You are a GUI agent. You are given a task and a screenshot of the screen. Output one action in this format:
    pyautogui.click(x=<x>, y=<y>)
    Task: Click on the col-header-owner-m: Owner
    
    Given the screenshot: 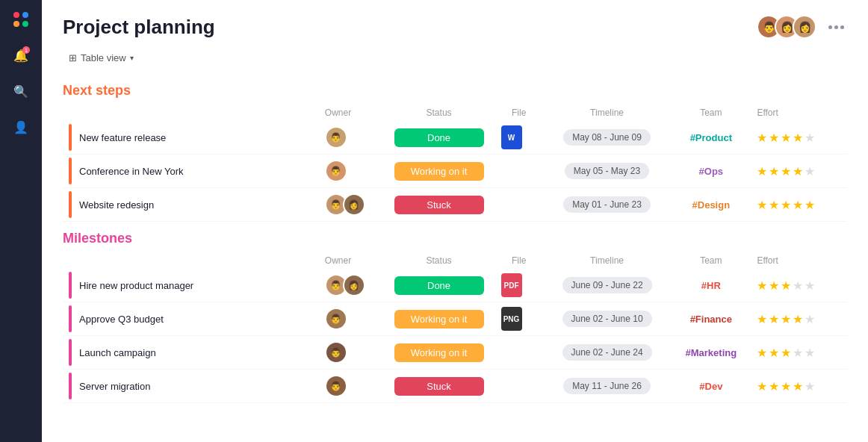 What is the action you would take?
    pyautogui.click(x=351, y=261)
    